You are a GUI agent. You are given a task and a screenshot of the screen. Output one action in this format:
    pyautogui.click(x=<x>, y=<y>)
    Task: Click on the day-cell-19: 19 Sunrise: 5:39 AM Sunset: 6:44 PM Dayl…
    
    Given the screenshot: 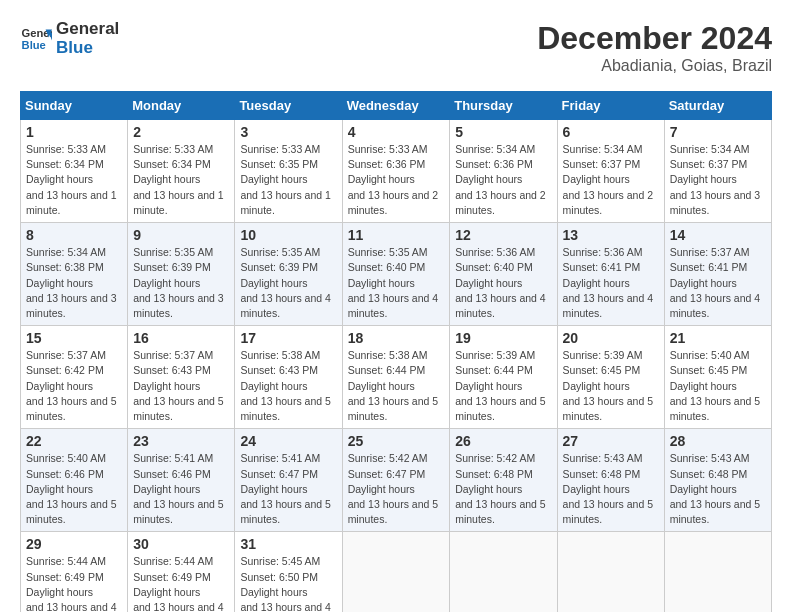 What is the action you would take?
    pyautogui.click(x=504, y=378)
    